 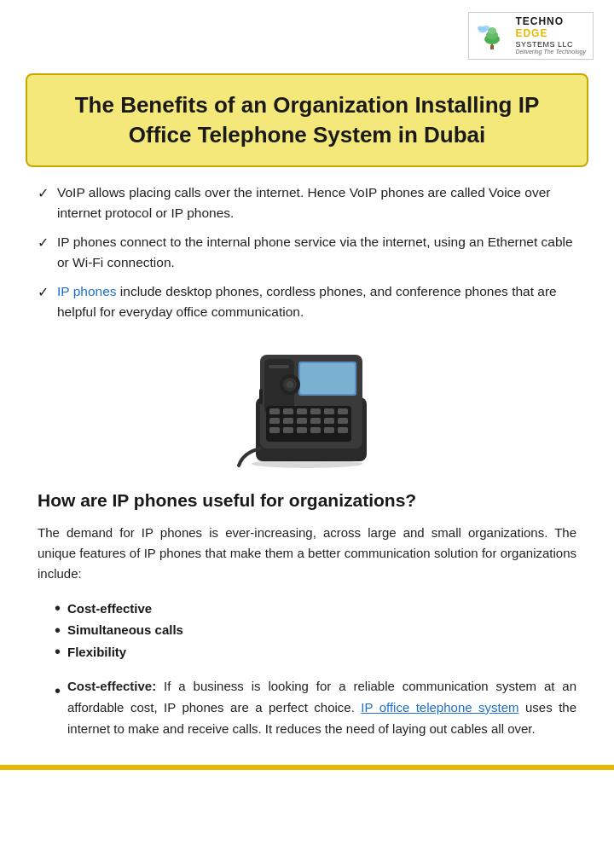 I want to click on list-item: ✓ VoIP allows placing calls over the int…, so click(x=307, y=203).